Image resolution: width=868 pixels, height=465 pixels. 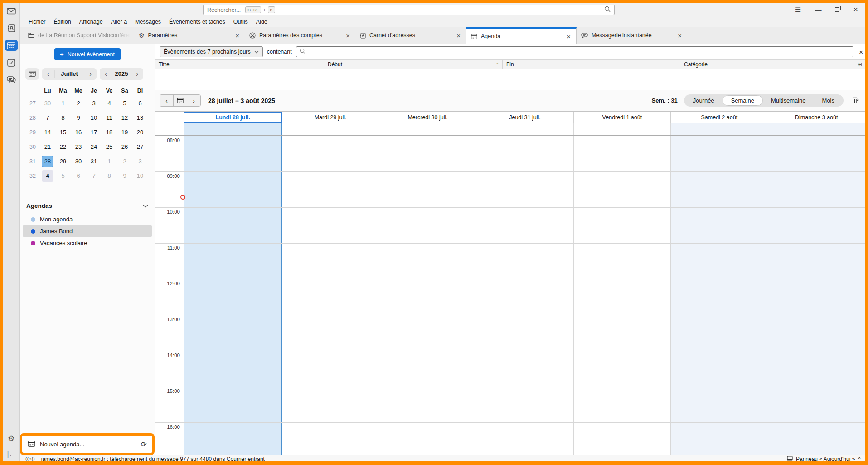 I want to click on day-column-mercredi-30-juil, so click(x=428, y=295).